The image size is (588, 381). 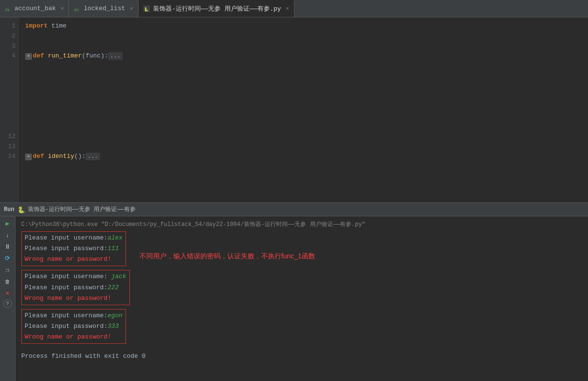 I want to click on output-line-1-3: Wrong name or password!, so click(x=73, y=259).